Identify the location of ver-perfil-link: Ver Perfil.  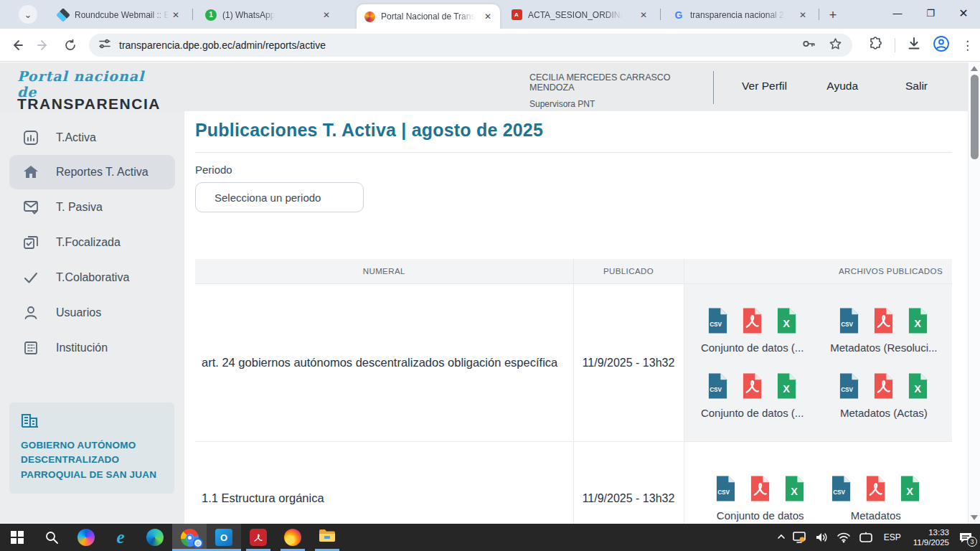
(765, 86).